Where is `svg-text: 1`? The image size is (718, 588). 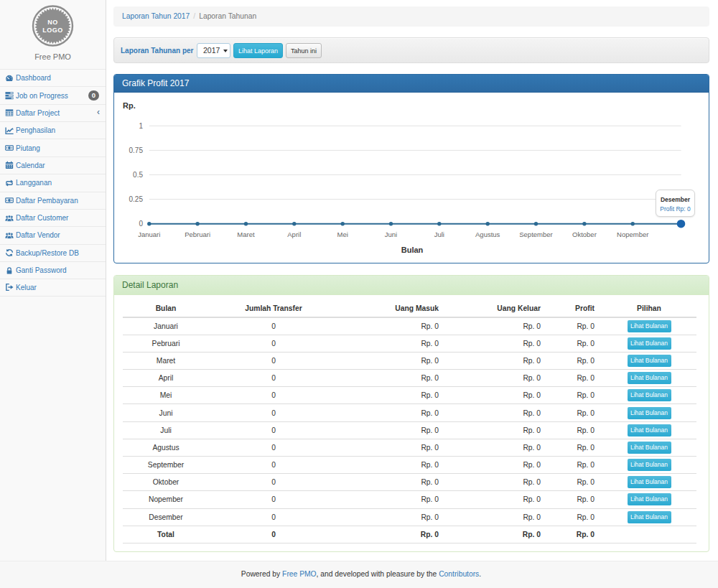
svg-text: 1 is located at coordinates (141, 126).